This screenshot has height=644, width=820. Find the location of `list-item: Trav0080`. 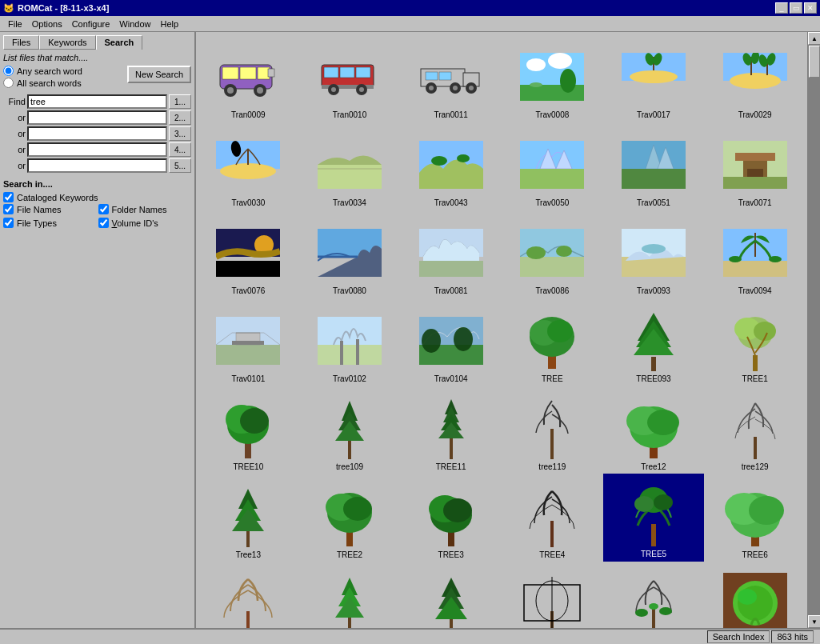

list-item: Trav0080 is located at coordinates (350, 254).